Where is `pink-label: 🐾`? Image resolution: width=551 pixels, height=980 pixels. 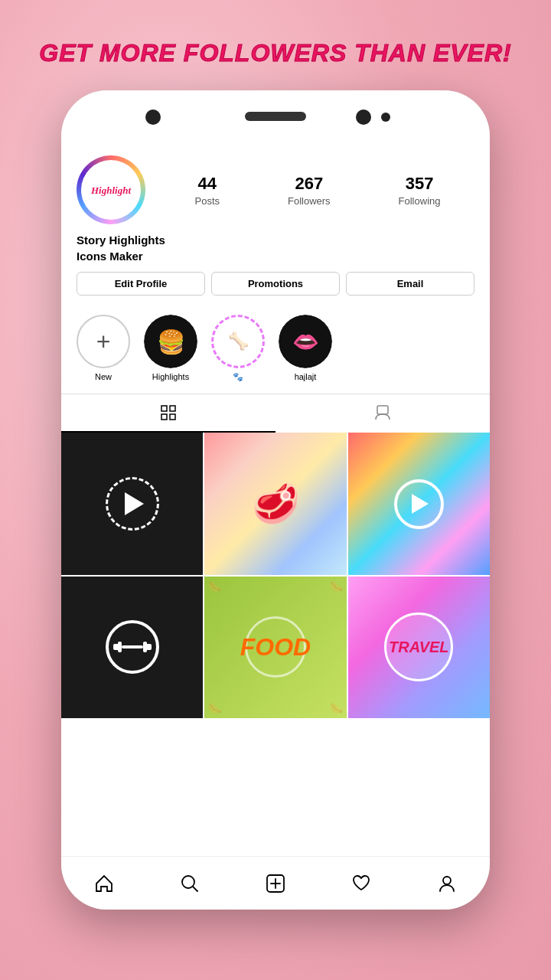
pink-label: 🐾 is located at coordinates (238, 377).